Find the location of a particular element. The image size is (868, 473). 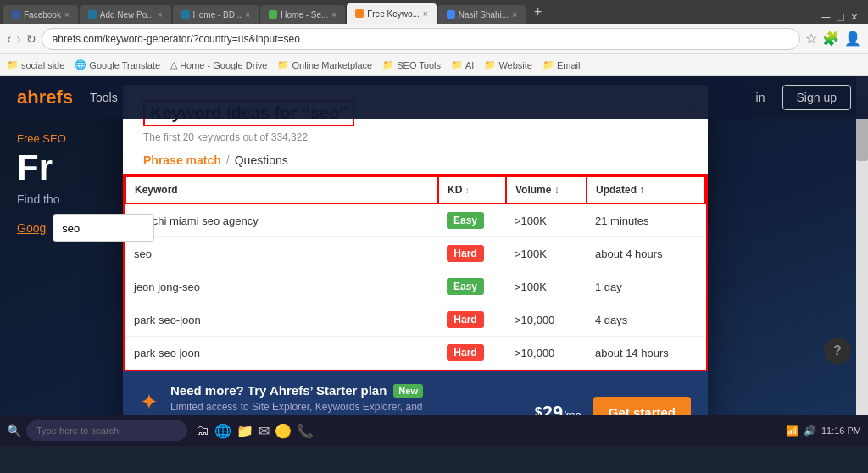

table-row: park seo joon Hard >10,000 about 14 hour… is located at coordinates (415, 353).